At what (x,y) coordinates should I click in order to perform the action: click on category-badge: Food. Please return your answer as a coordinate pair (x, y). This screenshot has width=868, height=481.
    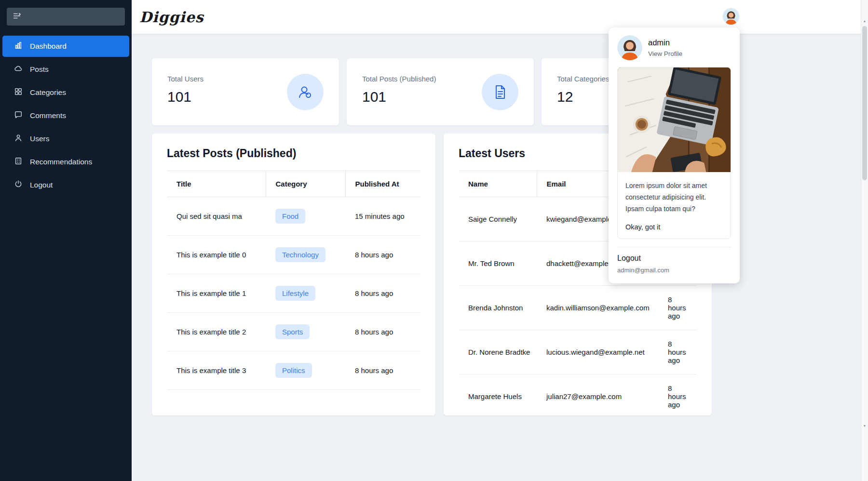
    Looking at the image, I should click on (290, 216).